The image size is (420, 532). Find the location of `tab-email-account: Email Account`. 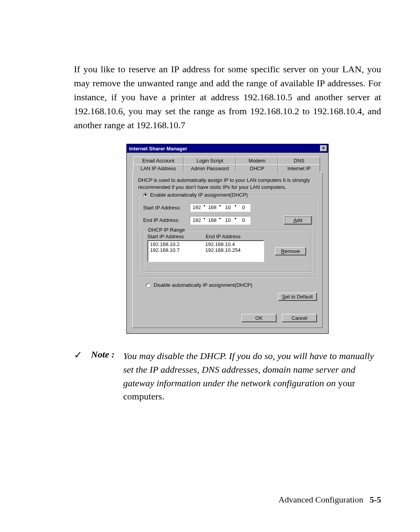

tab-email-account: Email Account is located at coordinates (158, 160).